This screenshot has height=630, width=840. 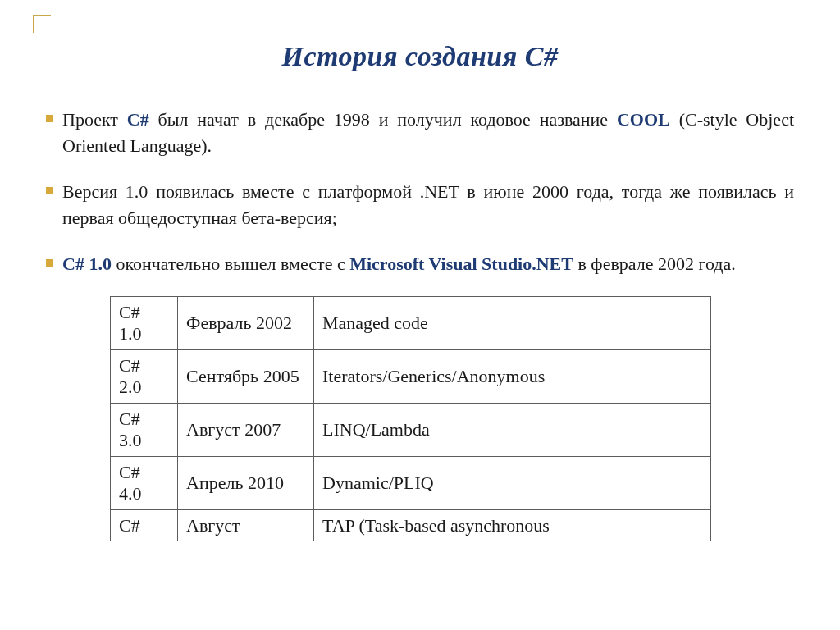 I want to click on table-row: C# 4.0Апрель 2010Dynamic/PLIQ, so click(x=411, y=484).